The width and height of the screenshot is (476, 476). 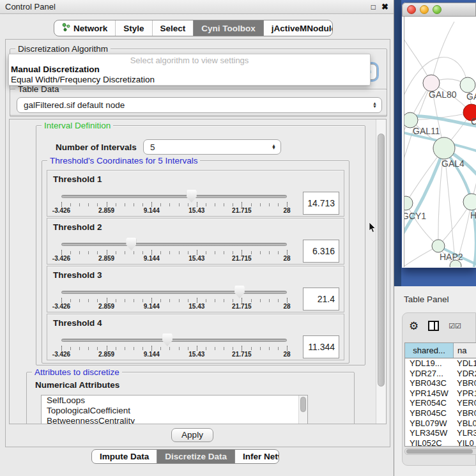 I want to click on tab-cyni-toolbox: Cyni Toolbox, so click(x=228, y=28).